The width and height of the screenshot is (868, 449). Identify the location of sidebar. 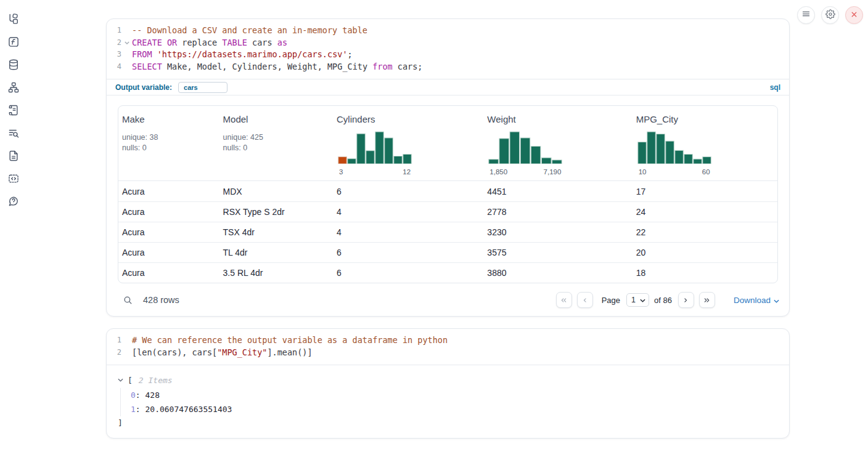
(14, 111).